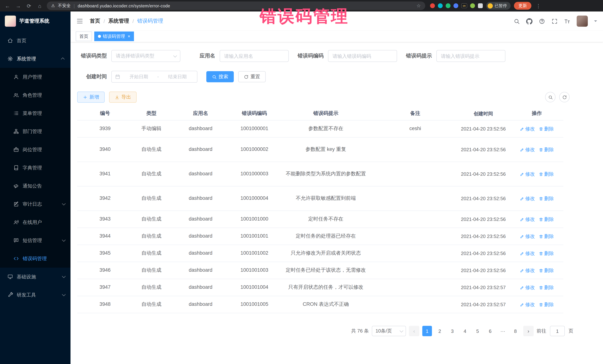  Describe the element at coordinates (35, 150) in the screenshot. I see `sidebar-item-positions: 岗位管理` at that location.